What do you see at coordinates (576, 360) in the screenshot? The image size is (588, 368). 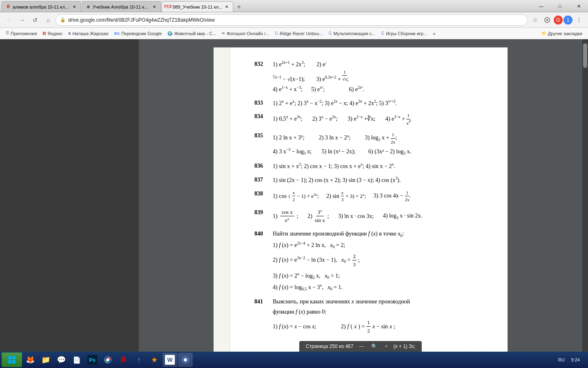 I see `clock: 9:24` at bounding box center [576, 360].